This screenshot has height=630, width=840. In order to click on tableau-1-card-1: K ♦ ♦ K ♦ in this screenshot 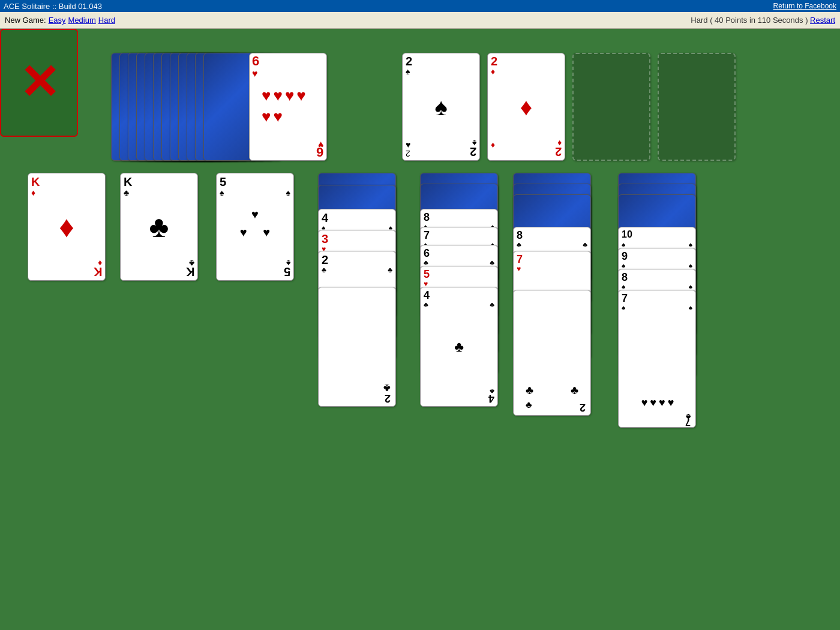, I will do `click(67, 227)`.